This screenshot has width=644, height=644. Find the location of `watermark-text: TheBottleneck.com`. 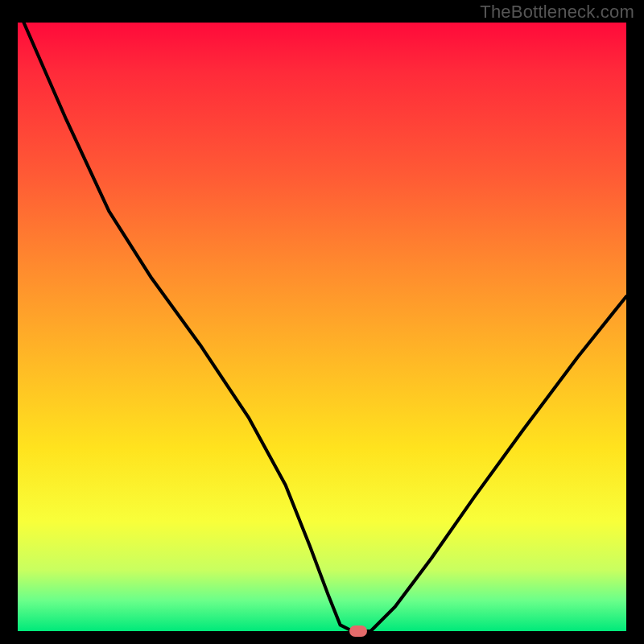

watermark-text: TheBottleneck.com is located at coordinates (557, 12).